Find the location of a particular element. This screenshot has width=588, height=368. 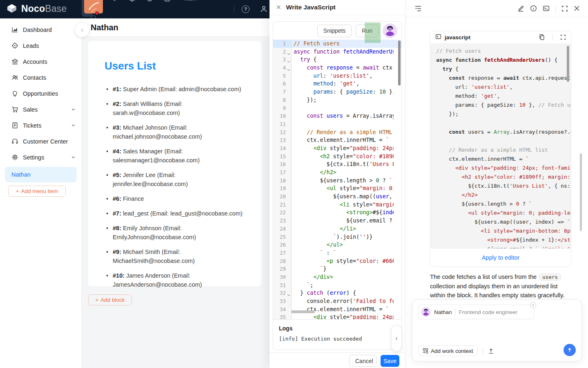

close-icon is located at coordinates (577, 8).